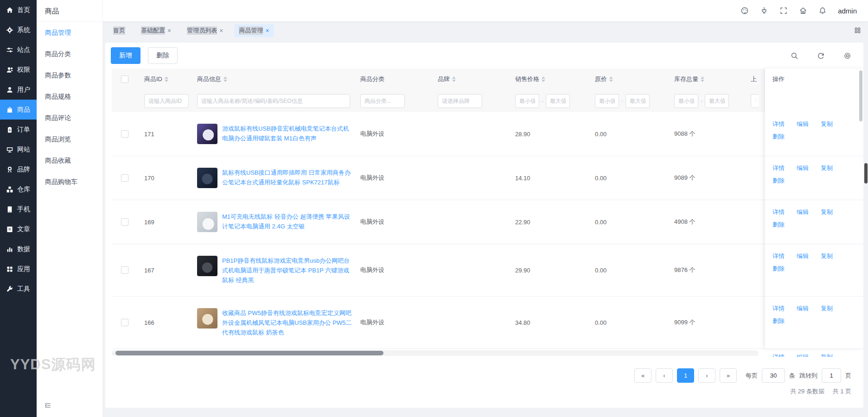 The height and width of the screenshot is (417, 868). What do you see at coordinates (70, 139) in the screenshot?
I see `submenu-item-goods-browse: 商品浏览` at bounding box center [70, 139].